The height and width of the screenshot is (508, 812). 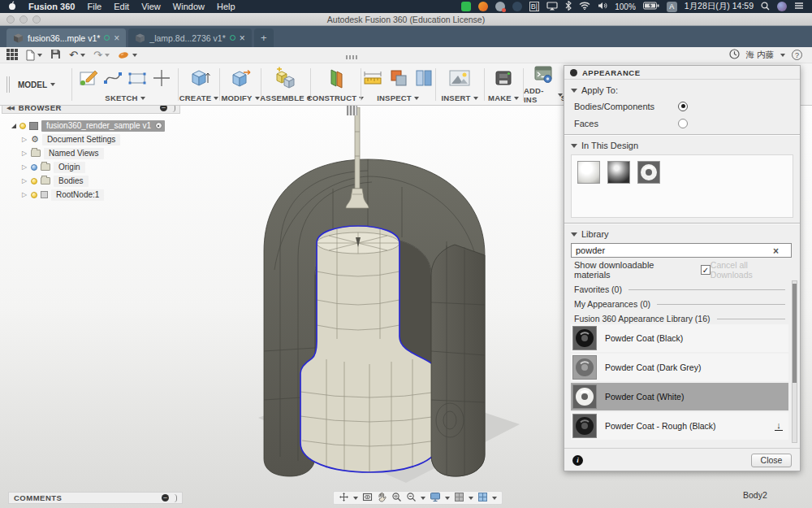 I want to click on insert-dropdown: INSERT, so click(x=460, y=99).